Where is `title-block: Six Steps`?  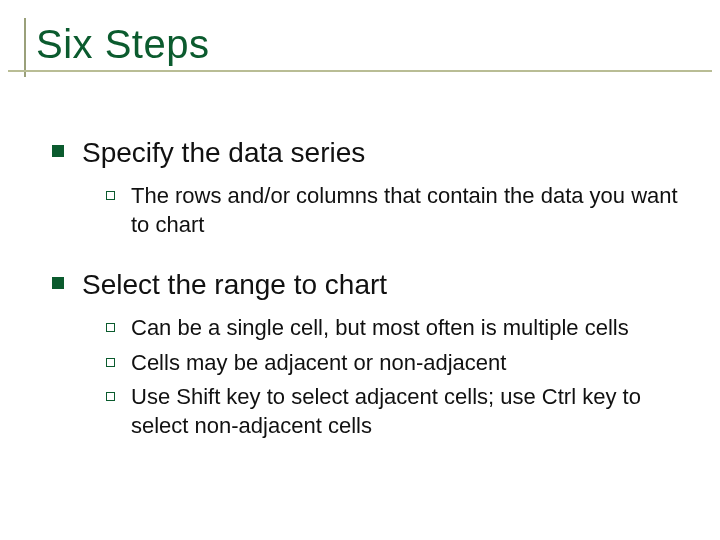 title-block: Six Steps is located at coordinates (360, 48).